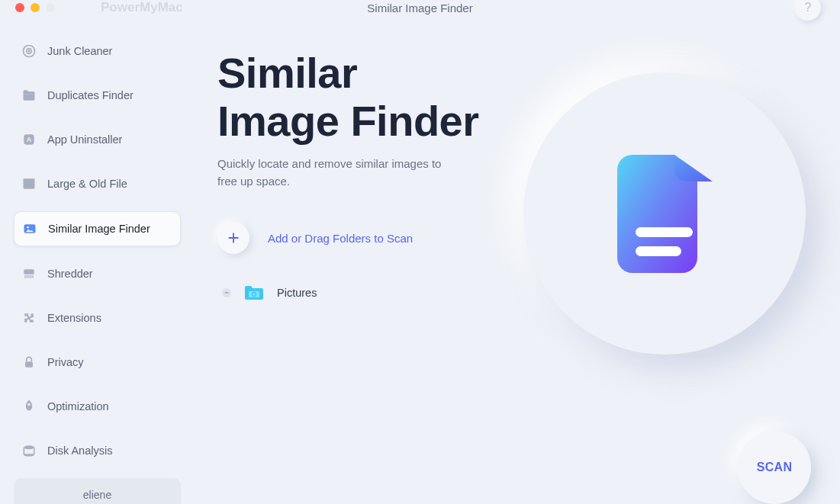 The image size is (840, 504). Describe the element at coordinates (775, 467) in the screenshot. I see `scan-label: SCAN` at that location.